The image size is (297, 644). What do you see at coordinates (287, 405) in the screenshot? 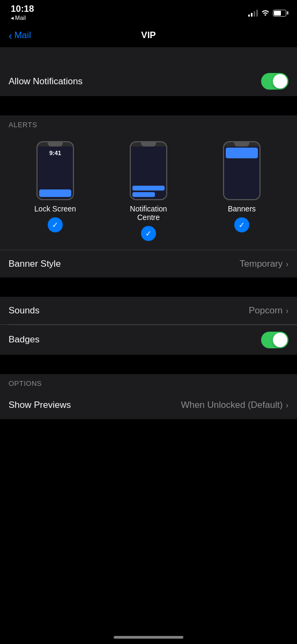
I see `show-previews-chevron-icon: ›` at bounding box center [287, 405].